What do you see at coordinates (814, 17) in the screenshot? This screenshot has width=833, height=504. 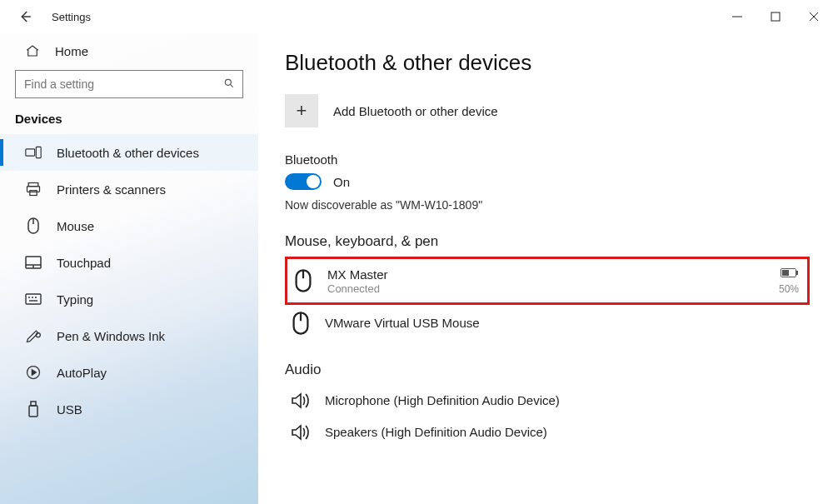 I see `close-button` at bounding box center [814, 17].